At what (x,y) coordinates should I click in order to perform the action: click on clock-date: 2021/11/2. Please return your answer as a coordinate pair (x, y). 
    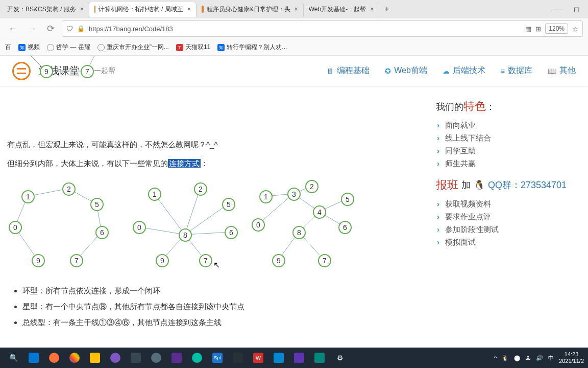
    Looking at the image, I should click on (572, 361).